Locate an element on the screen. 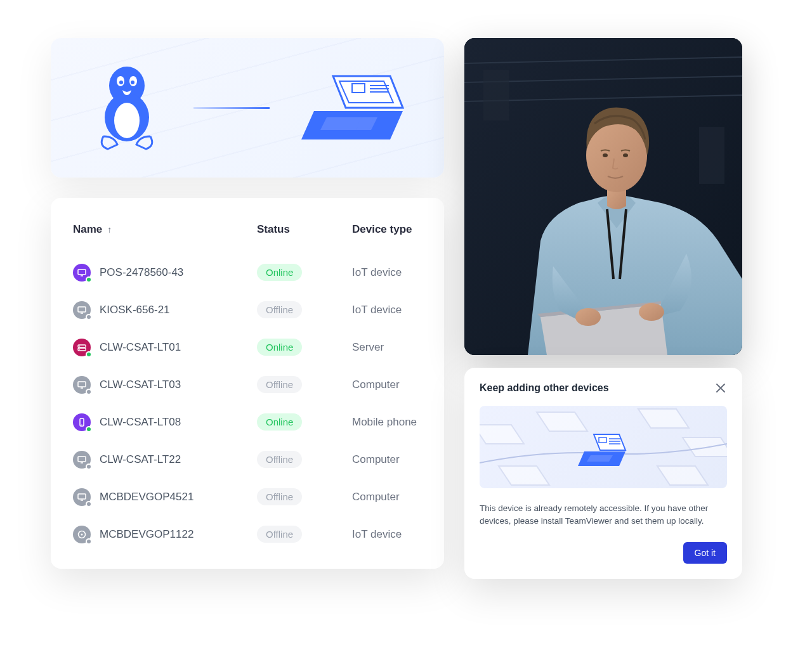 This screenshot has width=812, height=648. table-header: Name ↑ Status Device type is located at coordinates (247, 238).